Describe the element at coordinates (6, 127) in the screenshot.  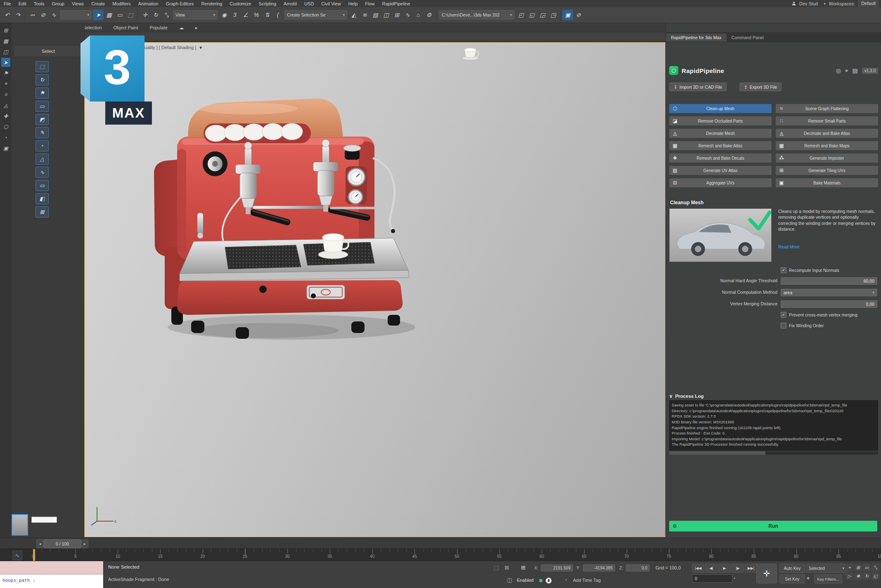
I see `left-strip-icon: ⬡` at that location.